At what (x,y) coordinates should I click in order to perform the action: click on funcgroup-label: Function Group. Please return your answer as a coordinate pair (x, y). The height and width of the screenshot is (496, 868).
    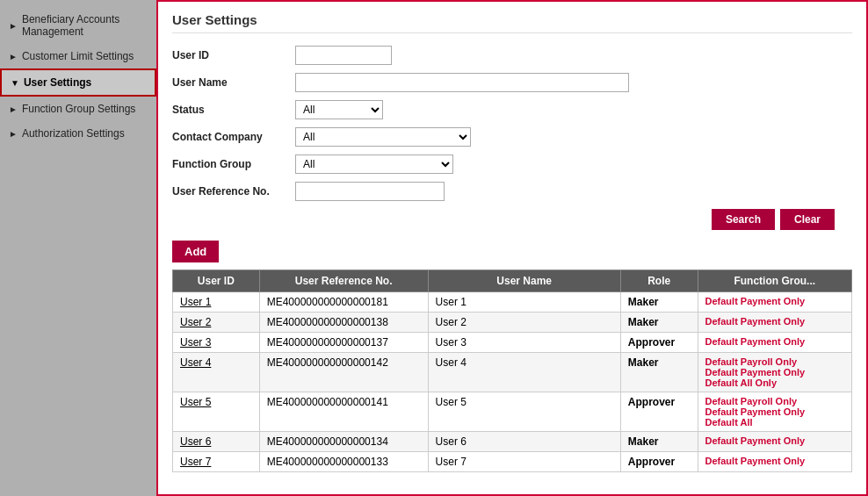
    Looking at the image, I should click on (234, 164).